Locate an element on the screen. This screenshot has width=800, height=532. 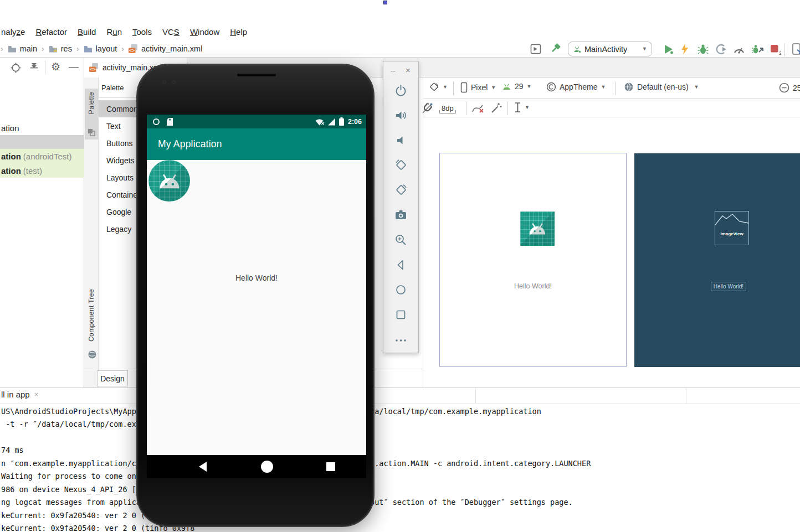
palette-side-tab-label: Palette is located at coordinates (91, 103).